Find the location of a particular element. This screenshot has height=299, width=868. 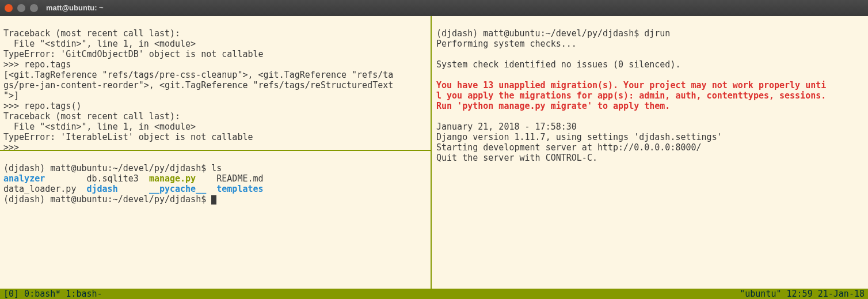

cursor-icon is located at coordinates (214, 200).